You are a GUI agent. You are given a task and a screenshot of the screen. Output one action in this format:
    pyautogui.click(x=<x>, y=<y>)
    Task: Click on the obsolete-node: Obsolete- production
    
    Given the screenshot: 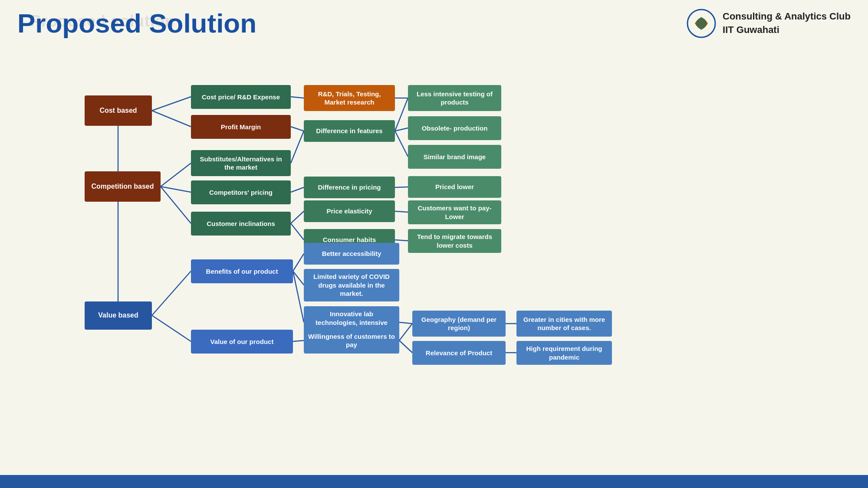 What is the action you would take?
    pyautogui.click(x=455, y=128)
    